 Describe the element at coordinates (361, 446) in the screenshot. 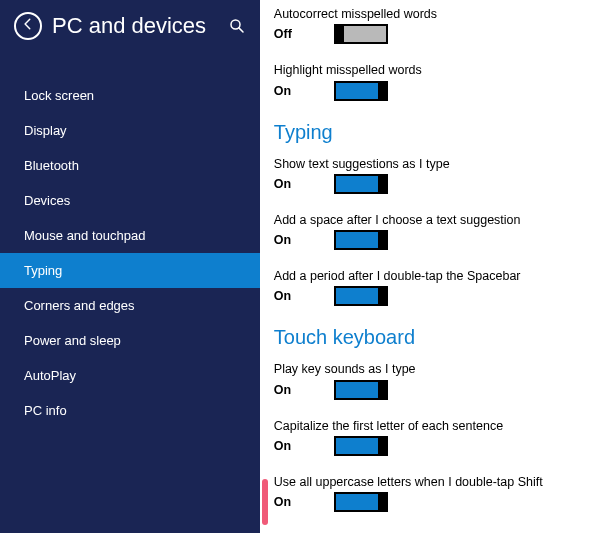

I see `toggle-capitalize` at that location.